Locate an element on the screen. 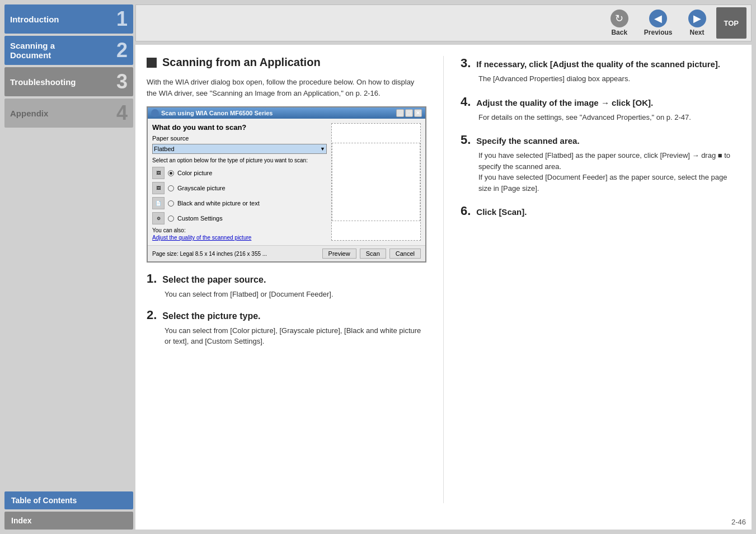 The width and height of the screenshot is (756, 534). radio-grayscale is located at coordinates (171, 188).